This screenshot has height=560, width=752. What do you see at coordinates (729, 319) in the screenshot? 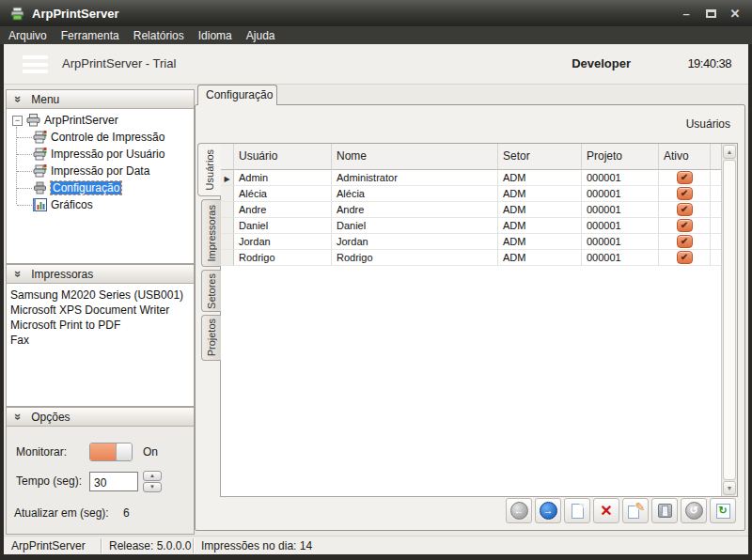
I see `scrollbar-thumb` at bounding box center [729, 319].